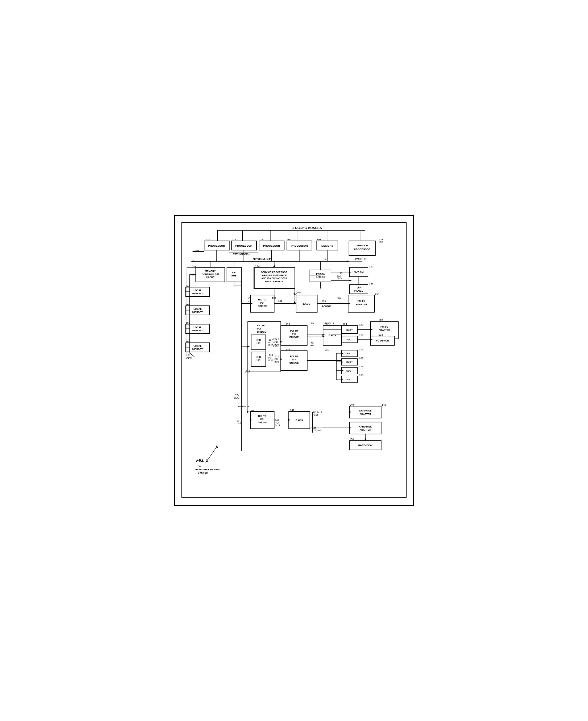 Image resolution: width=588 pixels, height=721 pixels. What do you see at coordinates (327, 350) in the screenshot?
I see `svg-text: 131` at bounding box center [327, 350].